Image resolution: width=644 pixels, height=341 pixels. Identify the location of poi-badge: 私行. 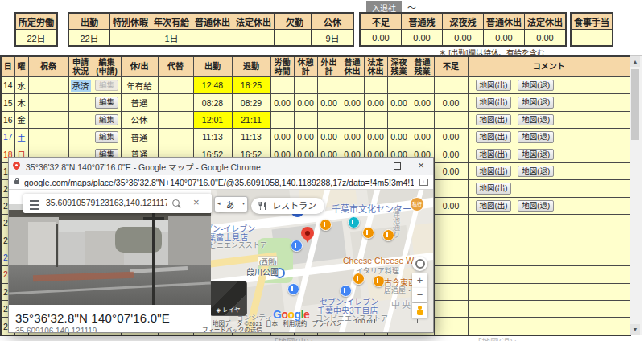
(417, 204).